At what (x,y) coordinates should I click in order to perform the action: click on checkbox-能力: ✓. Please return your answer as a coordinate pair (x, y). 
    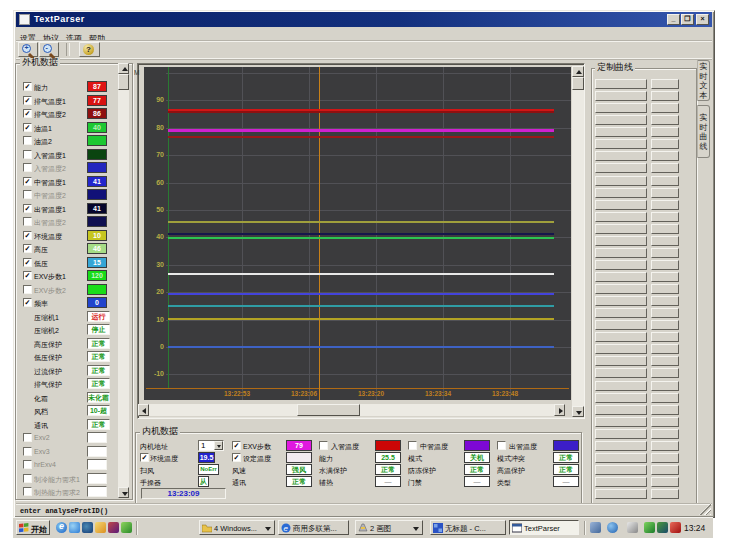
    Looking at the image, I should click on (28, 86).